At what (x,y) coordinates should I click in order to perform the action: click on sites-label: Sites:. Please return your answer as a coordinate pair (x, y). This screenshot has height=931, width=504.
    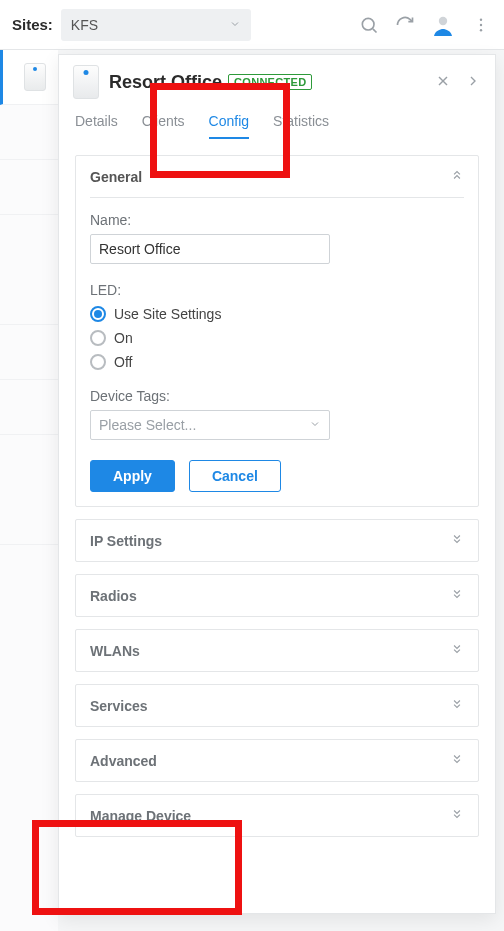
    Looking at the image, I should click on (32, 24).